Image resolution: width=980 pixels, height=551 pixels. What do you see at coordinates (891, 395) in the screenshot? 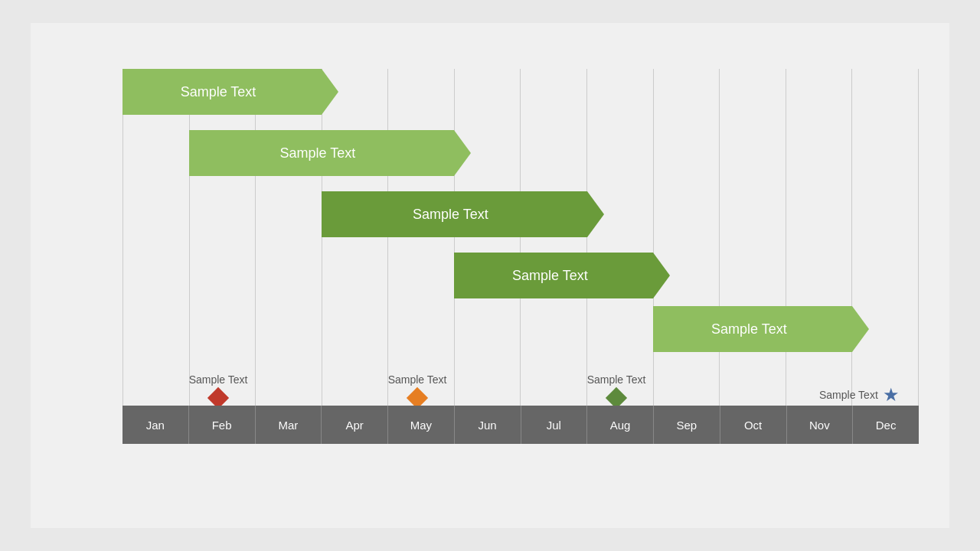
I see `star-icon-m4: ★` at bounding box center [891, 395].